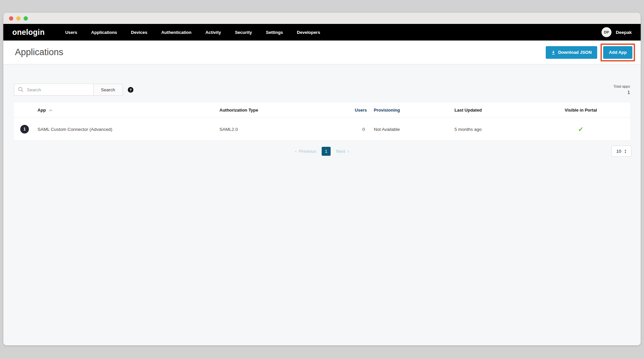  I want to click on nav-item-devices: Devices, so click(139, 33).